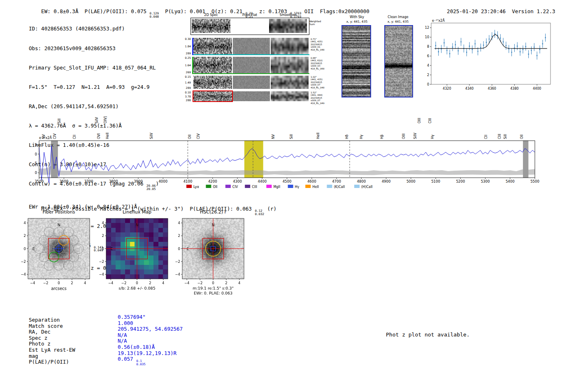  What do you see at coordinates (106, 332) in the screenshot?
I see `match-table-row: RA, Dec205.941275, 54.692567` at bounding box center [106, 332].